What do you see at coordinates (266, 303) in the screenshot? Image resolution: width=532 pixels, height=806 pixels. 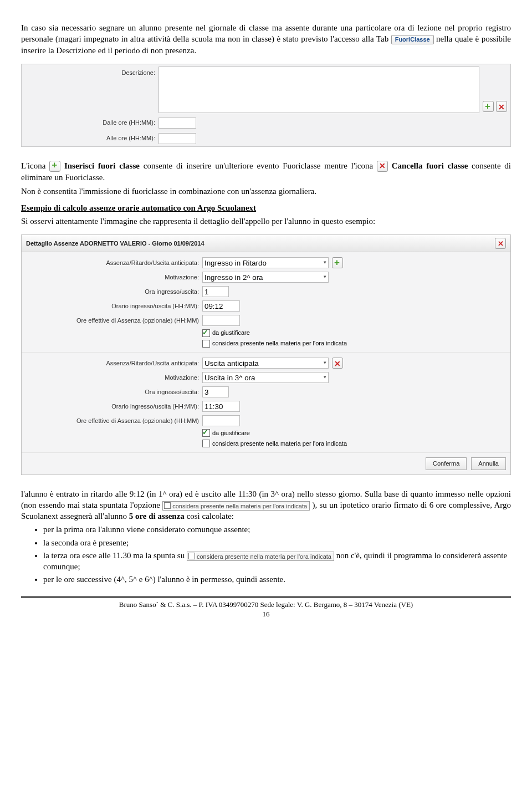 I see `absence-section-1: Assenza/Ritardo/Uscita anticipata: Motiv…` at bounding box center [266, 303].